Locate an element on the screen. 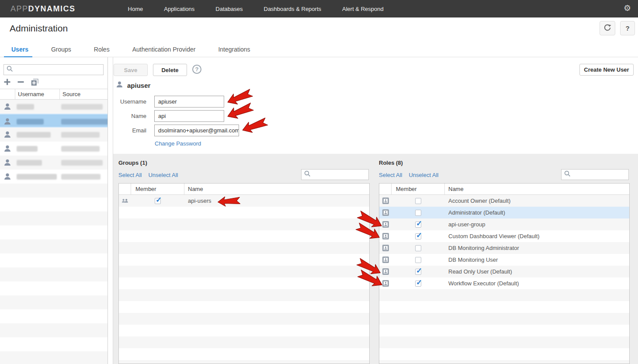 This screenshot has width=638, height=364. tab-authentication-provider: Authentication Provider is located at coordinates (164, 49).